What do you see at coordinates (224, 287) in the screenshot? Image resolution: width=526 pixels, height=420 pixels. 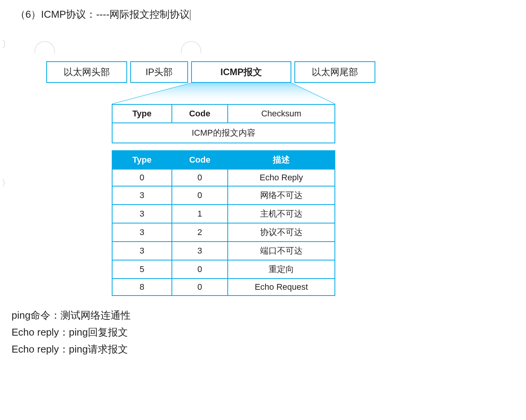 I see `table-row: 8 0 Echo Request` at bounding box center [224, 287].